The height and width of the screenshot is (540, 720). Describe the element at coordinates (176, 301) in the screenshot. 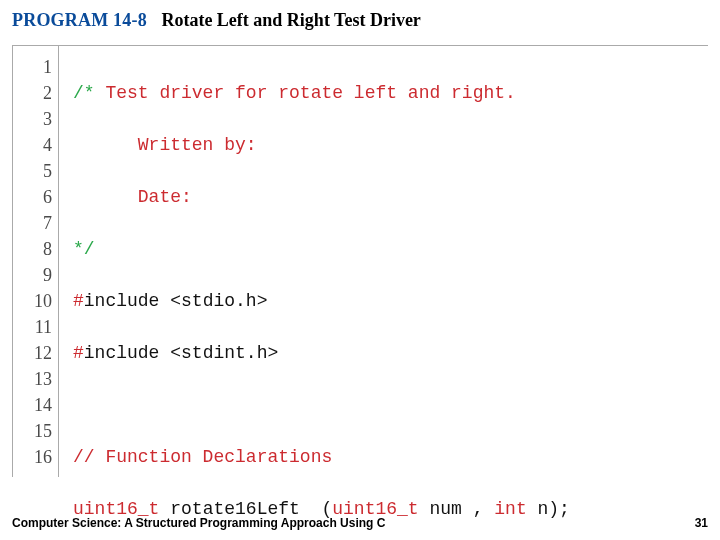

I see `token-plain: include <stdio.h>` at that location.